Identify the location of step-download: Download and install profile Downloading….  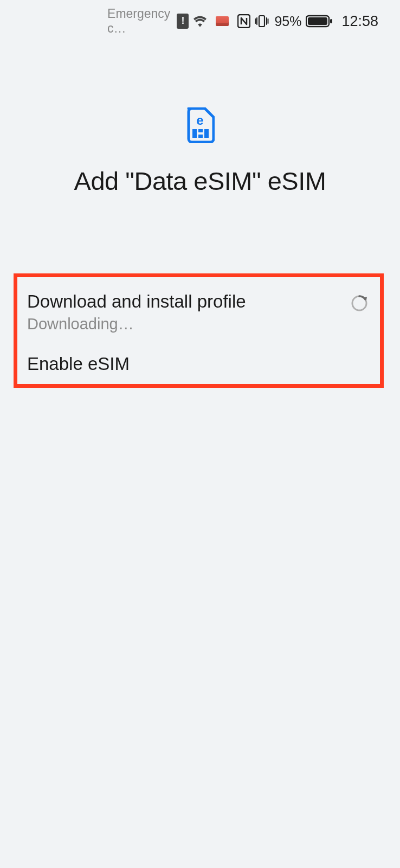
(198, 312).